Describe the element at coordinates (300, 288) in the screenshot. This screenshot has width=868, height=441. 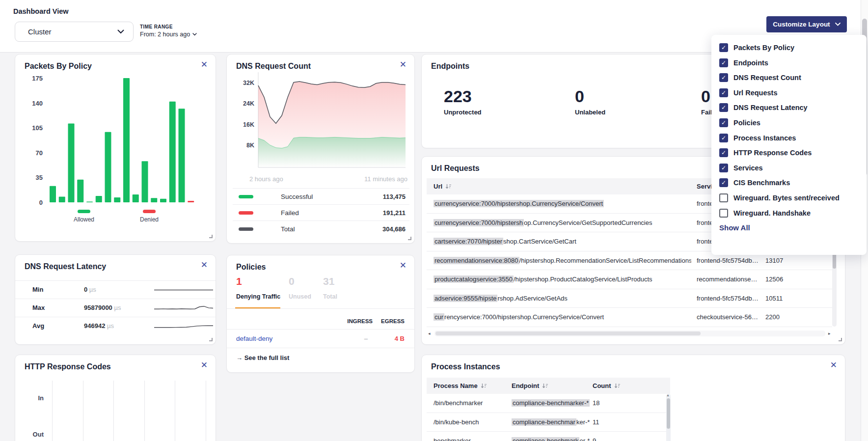
I see `policies-tab: 0Unused` at that location.